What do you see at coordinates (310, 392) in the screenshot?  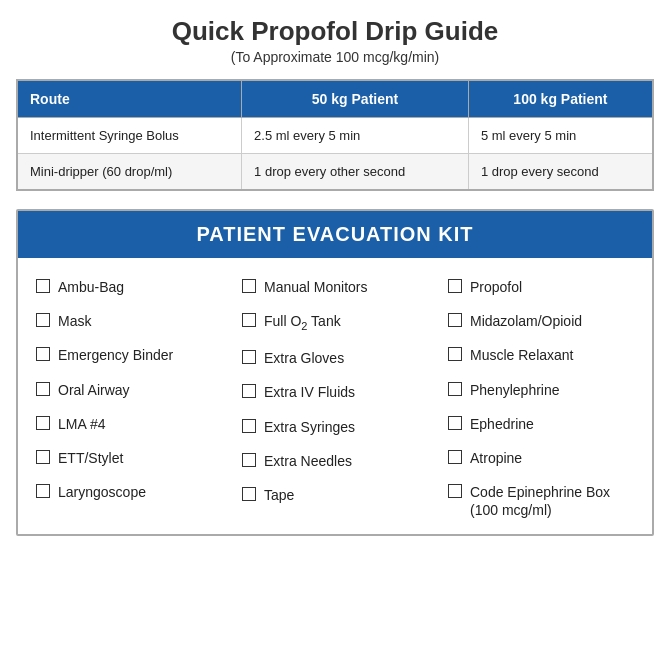 I see `item-label: Extra IV Fluids` at bounding box center [310, 392].